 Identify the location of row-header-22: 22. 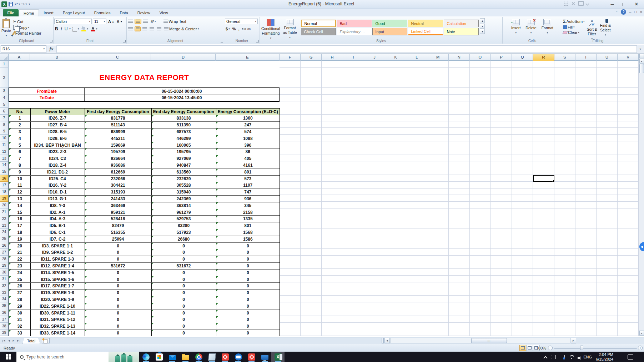
(4, 218).